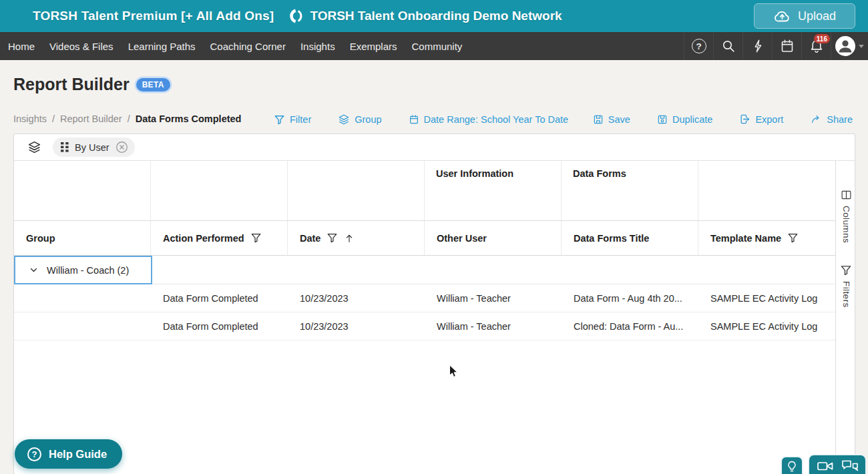 This screenshot has width=868, height=474. Describe the element at coordinates (792, 465) in the screenshot. I see `ideas-button` at that location.